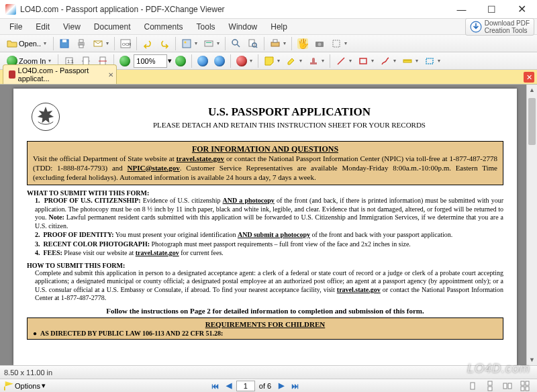 This screenshot has width=537, height=392. Describe the element at coordinates (265, 266) in the screenshot. I see `how-header: HOW TO SUBMIT THIS FORM:` at that location.